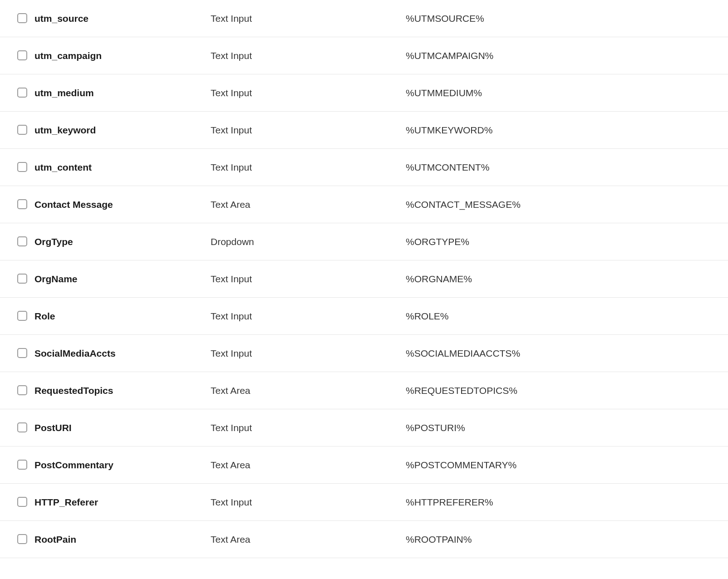  I want to click on table-row: OrgTypeDropdown%ORGTYPE%, so click(364, 242).